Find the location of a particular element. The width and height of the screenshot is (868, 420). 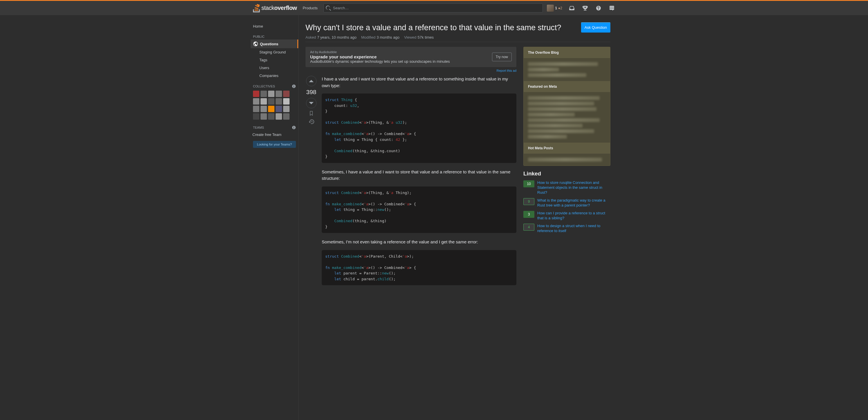

ad-subtext: AudioBubble's dynamic speaker technology… is located at coordinates (380, 61).